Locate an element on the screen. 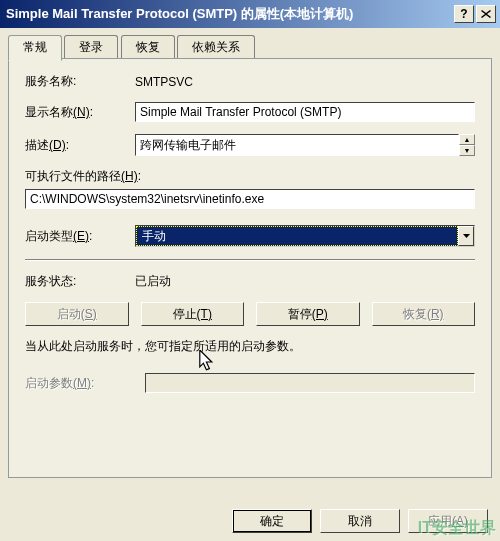 Image resolution: width=500 pixels, height=541 pixels. description-scroll: ▲ ▼ is located at coordinates (467, 145).